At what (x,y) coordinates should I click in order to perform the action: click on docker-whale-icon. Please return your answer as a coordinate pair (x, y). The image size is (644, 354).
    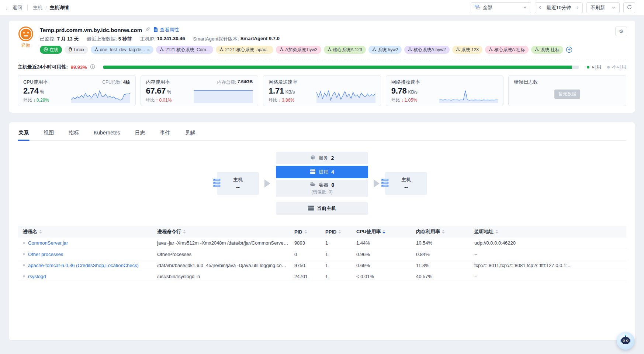
    Looking at the image, I should click on (313, 185).